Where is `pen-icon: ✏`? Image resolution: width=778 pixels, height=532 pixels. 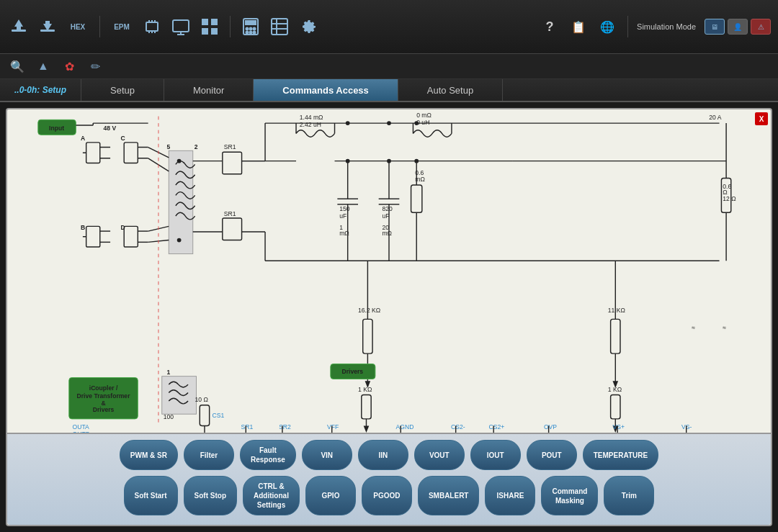
pen-icon: ✏ is located at coordinates (95, 66).